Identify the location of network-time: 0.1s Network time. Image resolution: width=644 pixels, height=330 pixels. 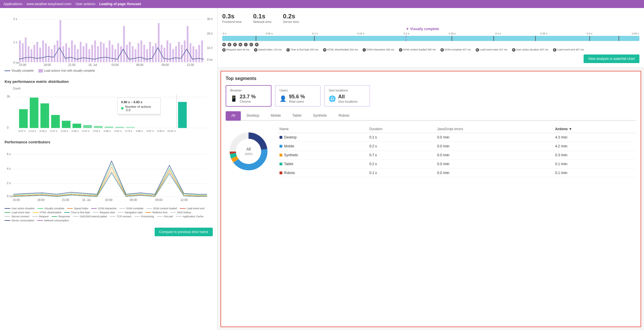
(262, 18).